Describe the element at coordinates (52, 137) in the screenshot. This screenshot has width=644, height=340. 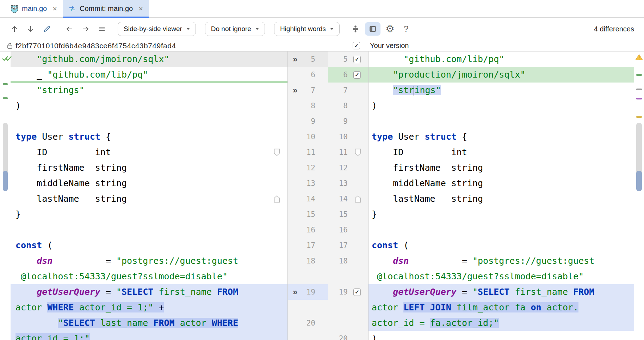
I see `code-token: User` at that location.